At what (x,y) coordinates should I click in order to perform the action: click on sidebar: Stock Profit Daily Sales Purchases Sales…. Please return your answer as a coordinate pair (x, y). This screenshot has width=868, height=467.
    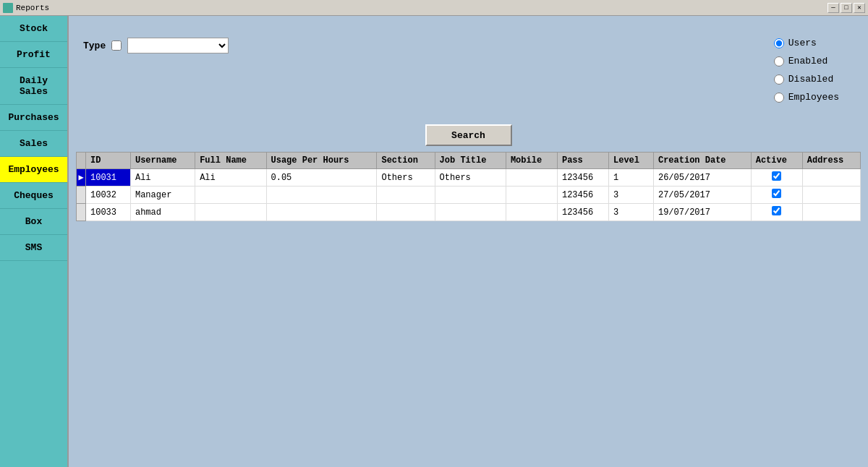
    Looking at the image, I should click on (35, 241).